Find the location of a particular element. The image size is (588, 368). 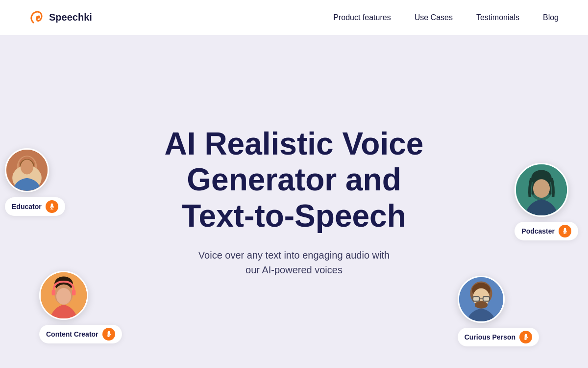

logo-text: Speechki is located at coordinates (71, 18).